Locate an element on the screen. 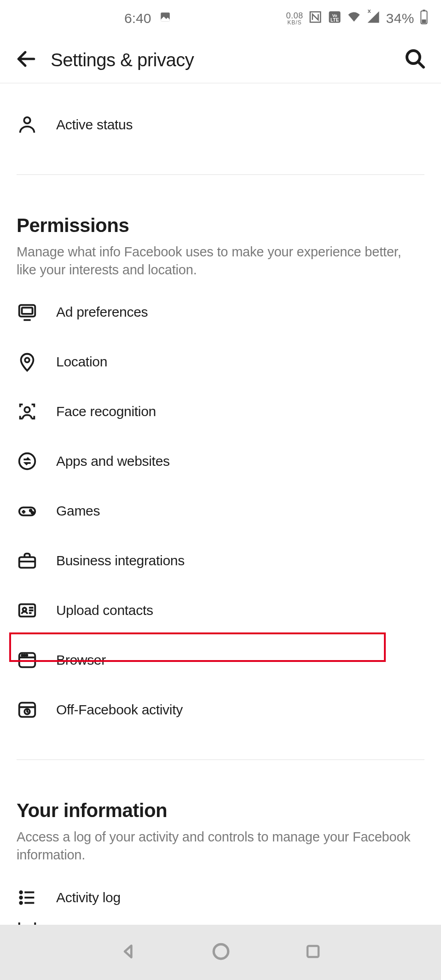  history-window-icon is located at coordinates (27, 710).